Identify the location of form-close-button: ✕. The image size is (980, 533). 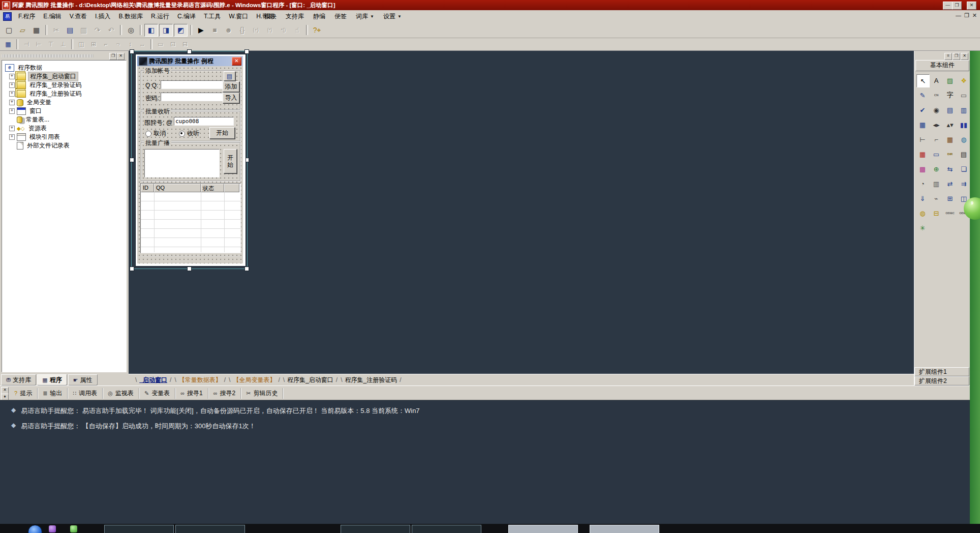
(237, 61).